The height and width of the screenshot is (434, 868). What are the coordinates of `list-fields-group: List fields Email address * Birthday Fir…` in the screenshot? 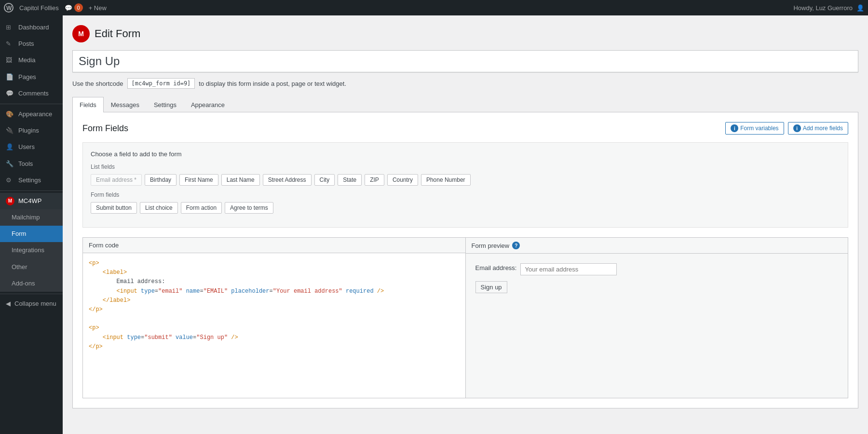 It's located at (465, 175).